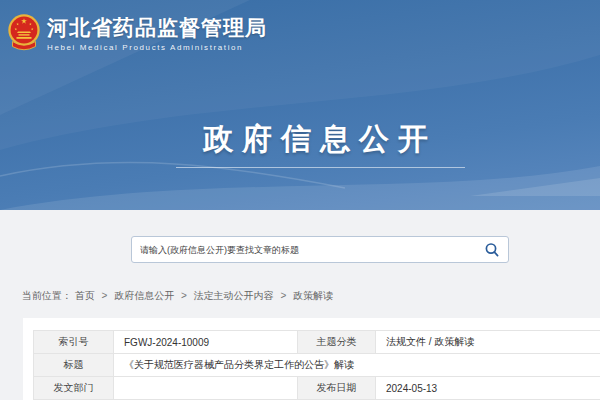  What do you see at coordinates (178, 296) in the screenshot?
I see `breadcrumb: 当前位置： 首页 > 政府信息公开 > 法定主动公开内容 > 政策解读` at bounding box center [178, 296].